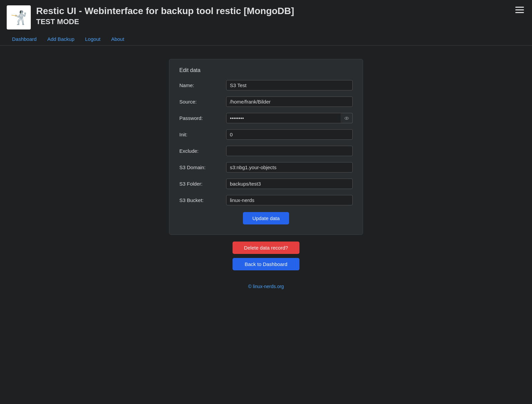 Image resolution: width=532 pixels, height=404 pixels. What do you see at coordinates (347, 118) in the screenshot?
I see `password-toggle-button` at bounding box center [347, 118].